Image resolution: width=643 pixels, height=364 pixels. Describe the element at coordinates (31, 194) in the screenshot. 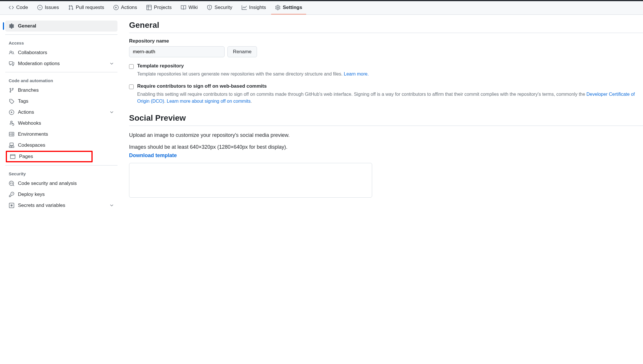

I see `sidebar-deploy-keys-label: Deploy keys` at that location.